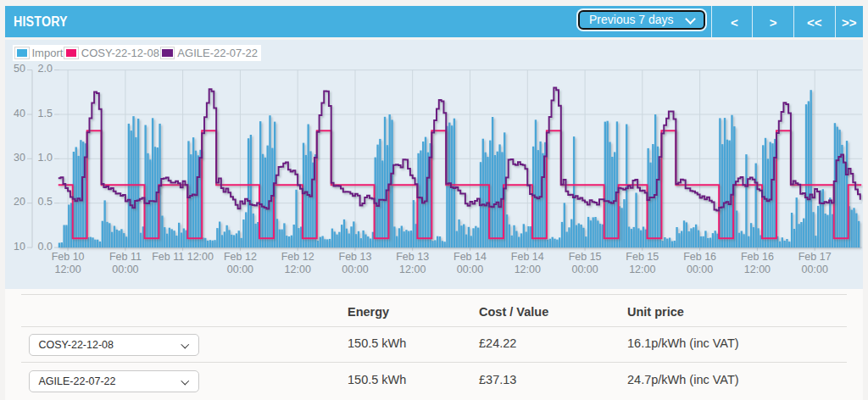 The height and width of the screenshot is (400, 868). I want to click on svg-text: 20, so click(19, 202).